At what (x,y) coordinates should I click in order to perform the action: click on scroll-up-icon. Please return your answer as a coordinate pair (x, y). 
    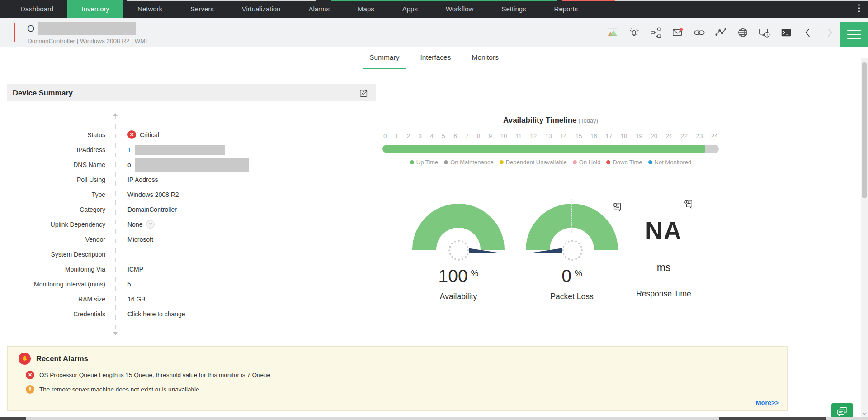
    Looking at the image, I should click on (115, 115).